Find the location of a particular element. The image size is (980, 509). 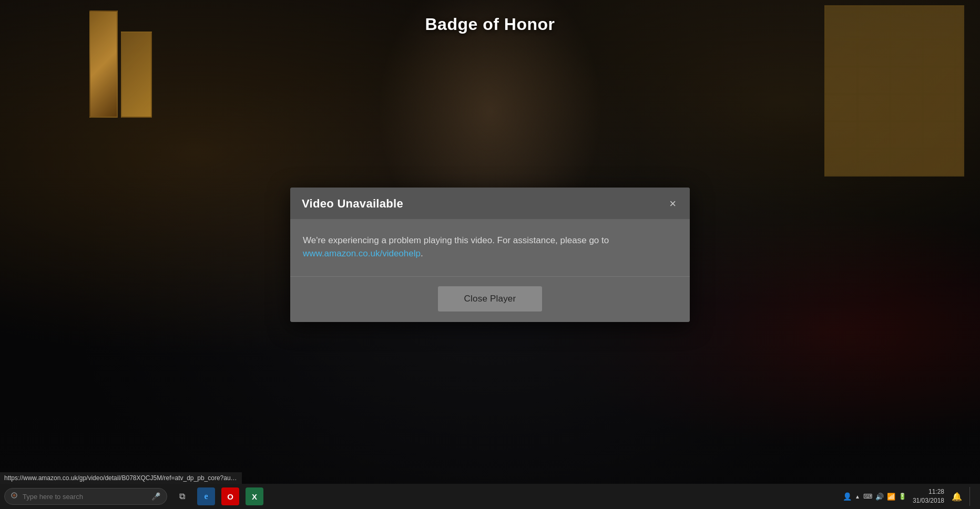

taskbar: 🎤 ⧉ e O X 👤 ▲ ⌨ 🔊 is located at coordinates (490, 496).